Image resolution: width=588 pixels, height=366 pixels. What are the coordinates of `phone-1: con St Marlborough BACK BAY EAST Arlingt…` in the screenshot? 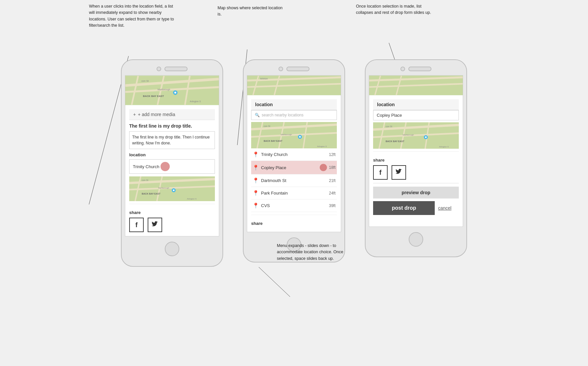 It's located at (172, 163).